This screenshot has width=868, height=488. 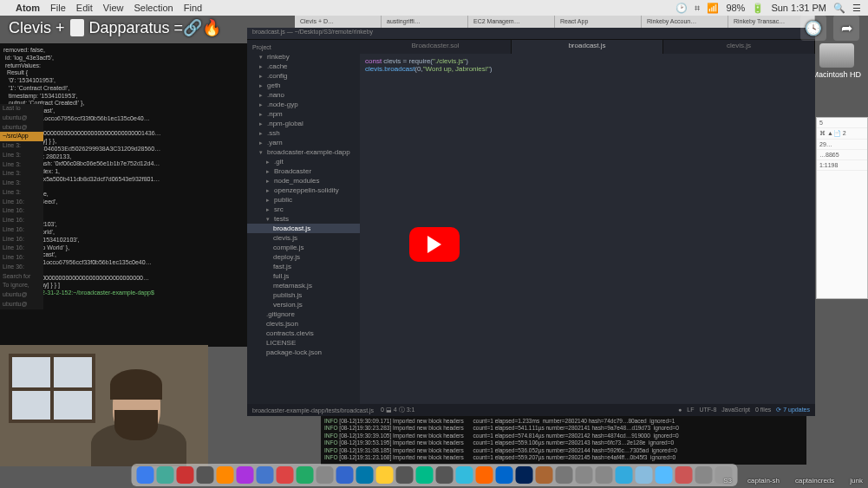 I want to click on tree-folder: geth, so click(x=303, y=85).